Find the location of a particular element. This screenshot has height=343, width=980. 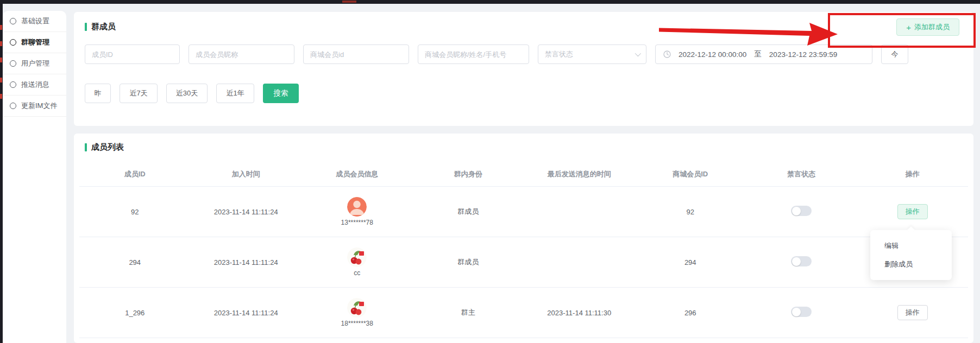

table-row: 92 2023-11-14 11:11:24 13*******78 群成员 9 is located at coordinates (524, 212).